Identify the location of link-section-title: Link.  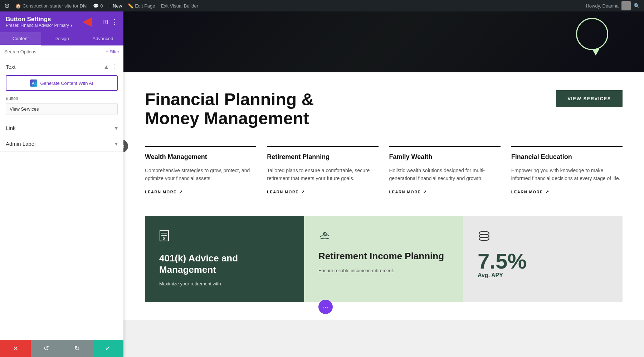
(11, 128).